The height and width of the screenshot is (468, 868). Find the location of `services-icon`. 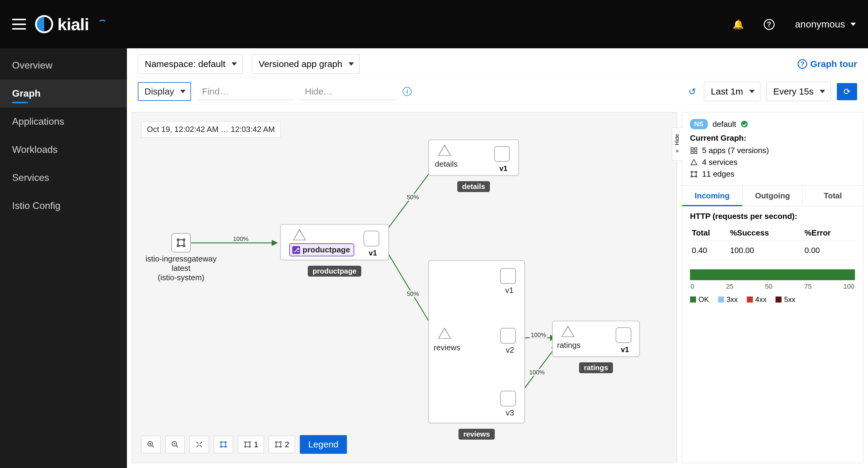

services-icon is located at coordinates (694, 162).